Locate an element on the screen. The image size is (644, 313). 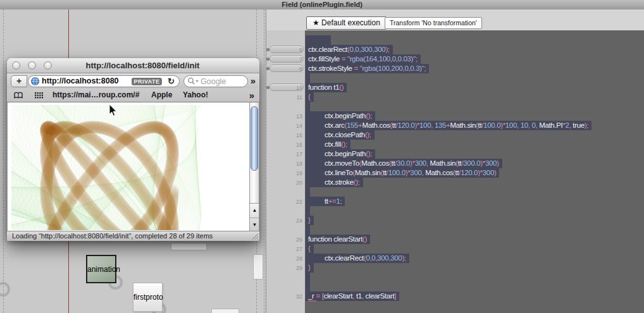
browser-toolbar: + http://localhost:8080 PRIVATE ↻ is located at coordinates (133, 81).